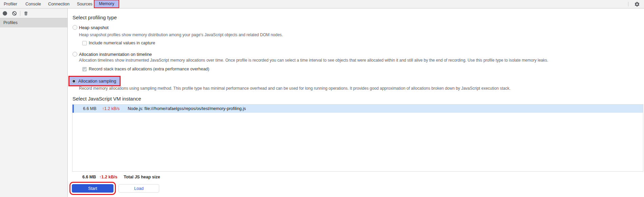 This screenshot has width=644, height=197. What do you see at coordinates (94, 28) in the screenshot?
I see `radio-heap-snapshot-label: Heap snapshot` at bounding box center [94, 28].